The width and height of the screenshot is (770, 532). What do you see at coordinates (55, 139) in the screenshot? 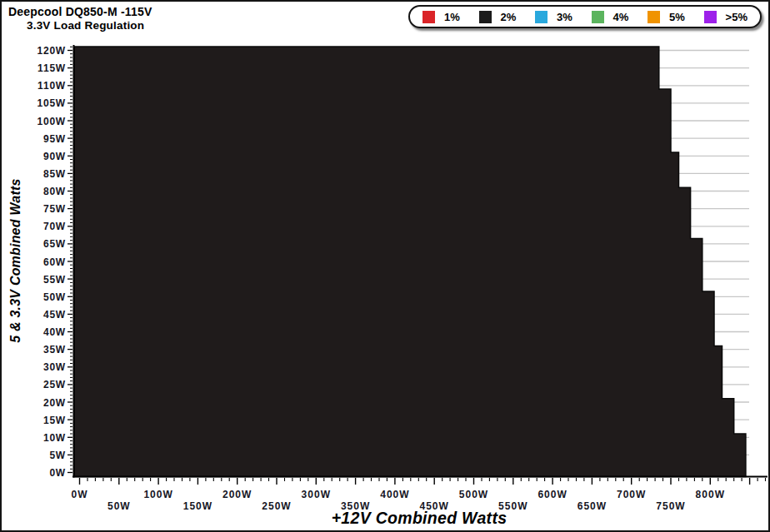
I see `y-tick-label: 95W` at bounding box center [55, 139].